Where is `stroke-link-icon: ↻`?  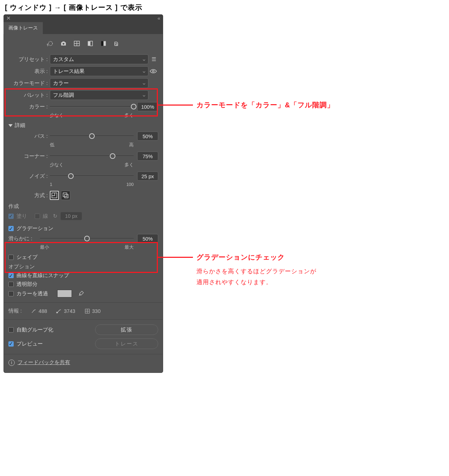 stroke-link-icon: ↻ is located at coordinates (55, 216).